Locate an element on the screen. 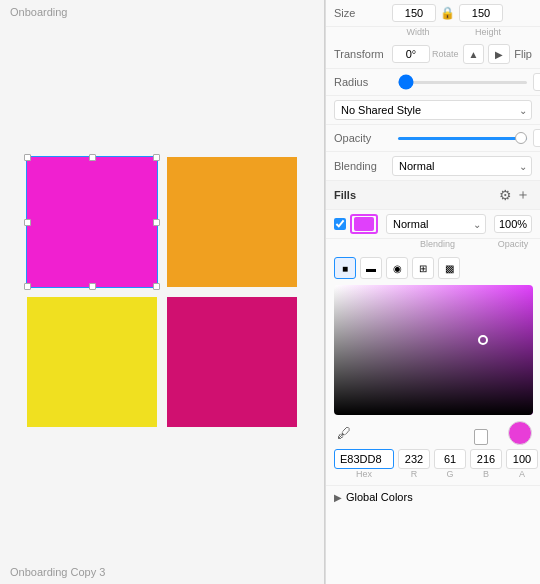 This screenshot has width=540, height=584. lock-icon: 🔒 is located at coordinates (448, 13).